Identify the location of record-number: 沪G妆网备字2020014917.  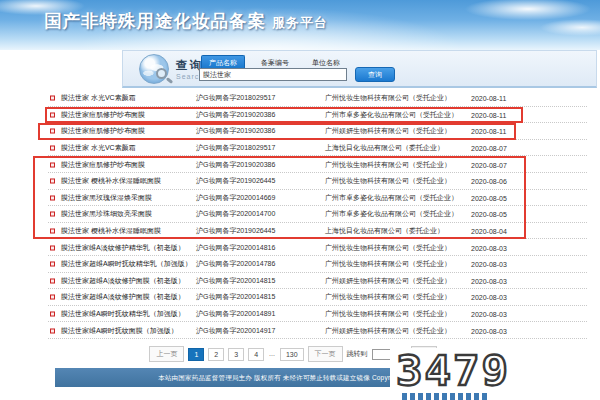
(236, 331).